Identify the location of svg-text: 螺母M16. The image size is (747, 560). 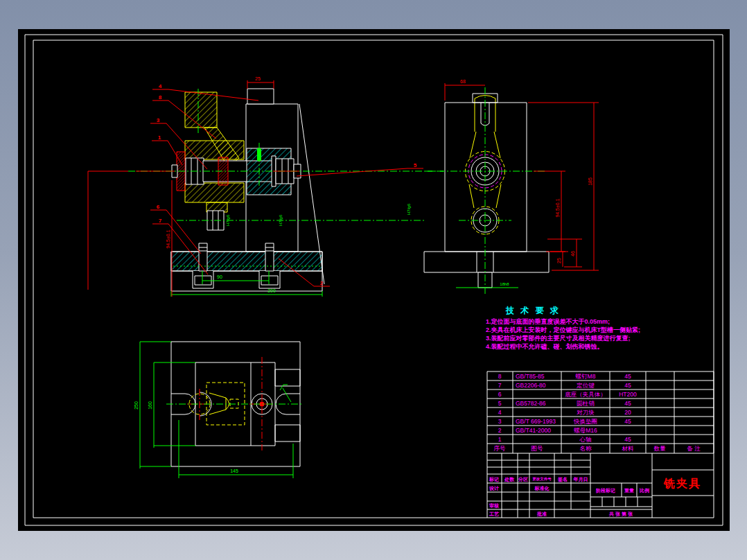
(586, 430).